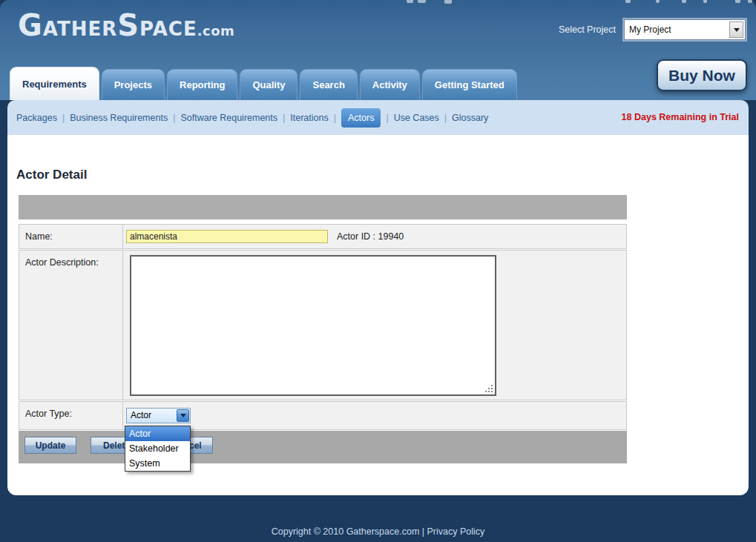 The height and width of the screenshot is (542, 756). Describe the element at coordinates (685, 30) in the screenshot. I see `project-select: My Project` at that location.